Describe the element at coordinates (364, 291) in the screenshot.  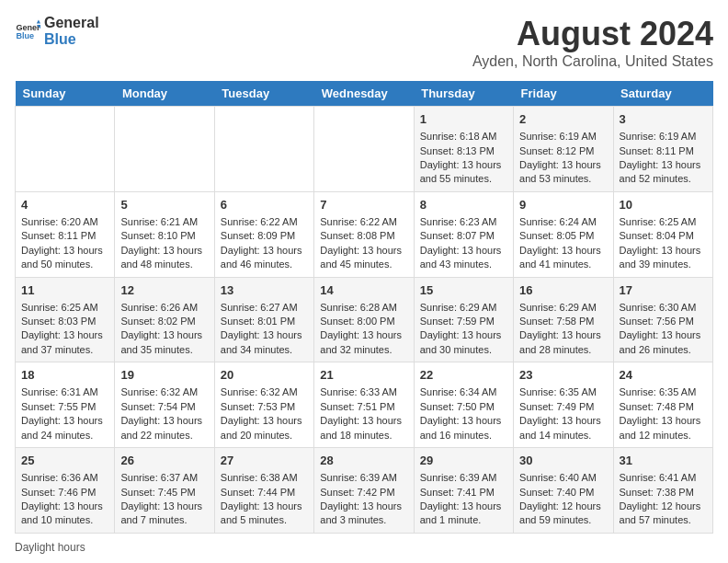
I see `day-number: 14` at that location.